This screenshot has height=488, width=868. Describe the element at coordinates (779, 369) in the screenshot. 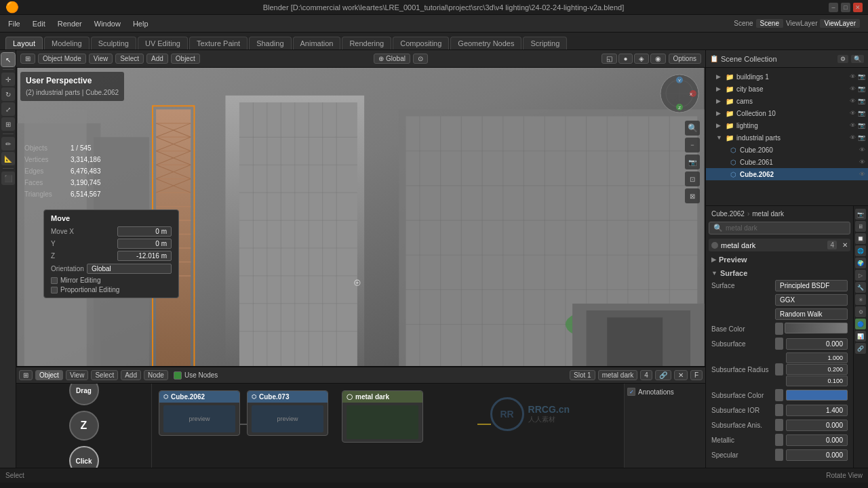

I see `subsurface-radius-dot` at that location.